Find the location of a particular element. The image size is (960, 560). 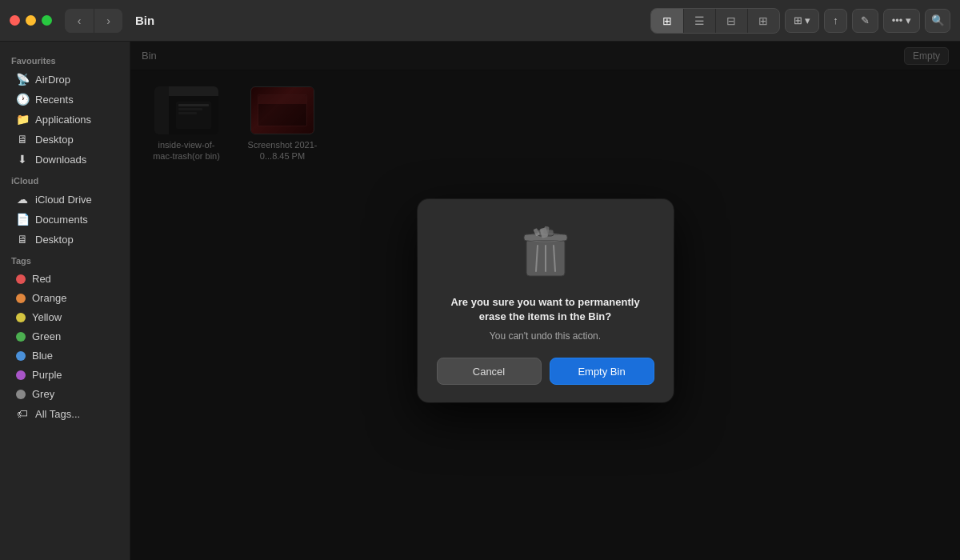

empty-bin-dialog: Are you sure you want to permanently era… is located at coordinates (546, 301).